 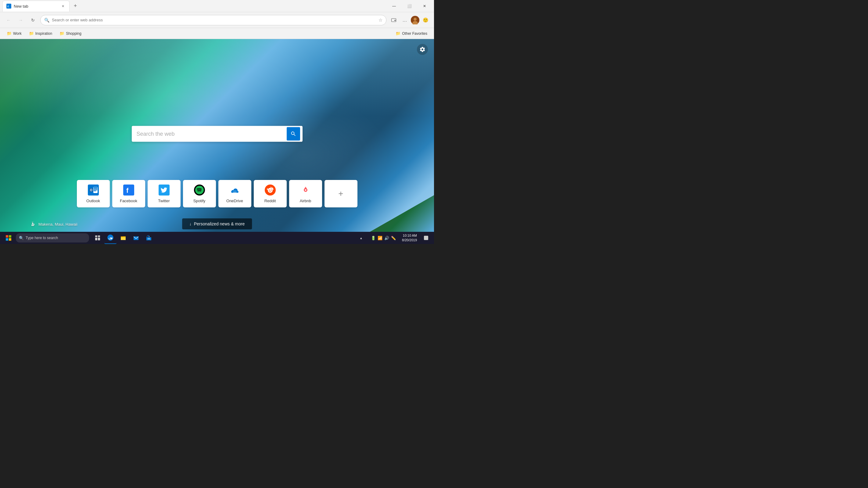 What do you see at coordinates (53, 238) in the screenshot?
I see `taskbar-search: 🔍 Type here to search` at bounding box center [53, 238].